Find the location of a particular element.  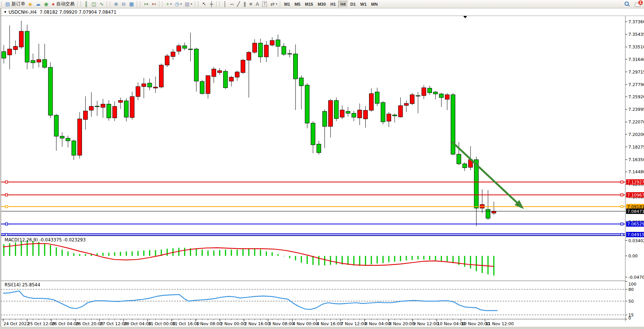

line-chart-button: ∿ is located at coordinates (102, 4).